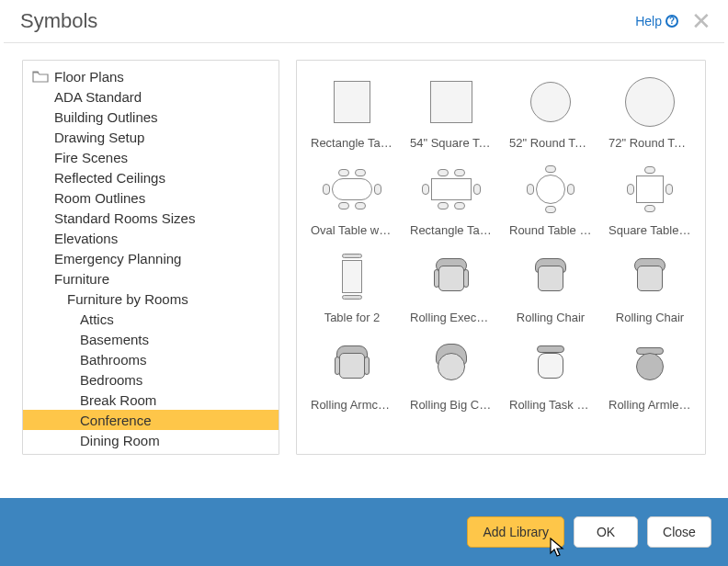  Describe the element at coordinates (151, 299) in the screenshot. I see `tree-item-furniture-by-rooms: Furniture by Rooms` at that location.